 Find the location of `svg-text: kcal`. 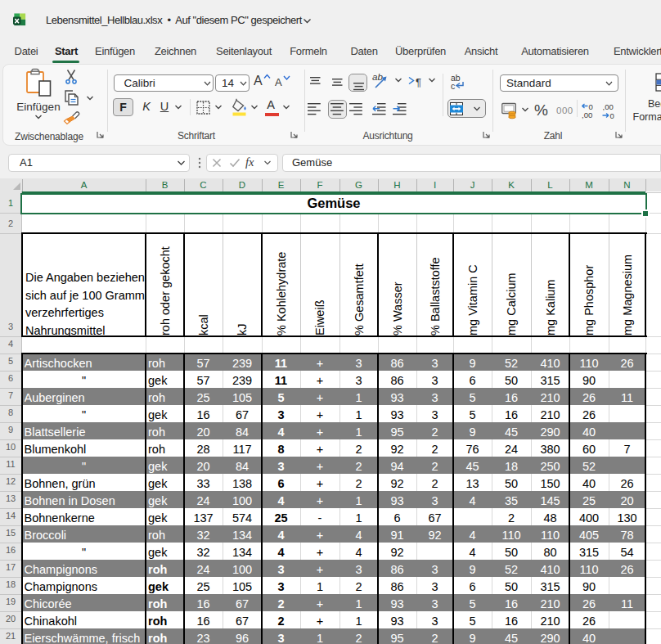

svg-text: kcal is located at coordinates (204, 325).